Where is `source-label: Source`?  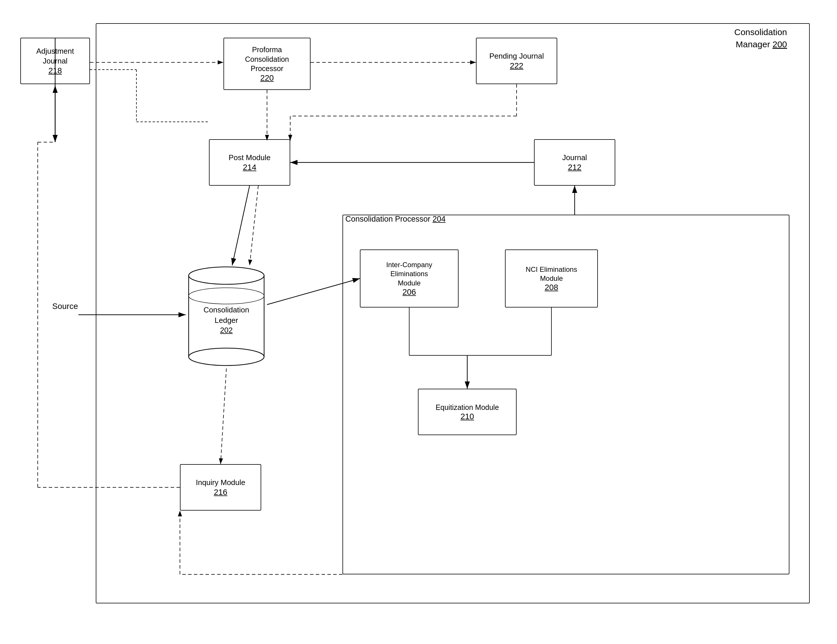 source-label: Source is located at coordinates (65, 306).